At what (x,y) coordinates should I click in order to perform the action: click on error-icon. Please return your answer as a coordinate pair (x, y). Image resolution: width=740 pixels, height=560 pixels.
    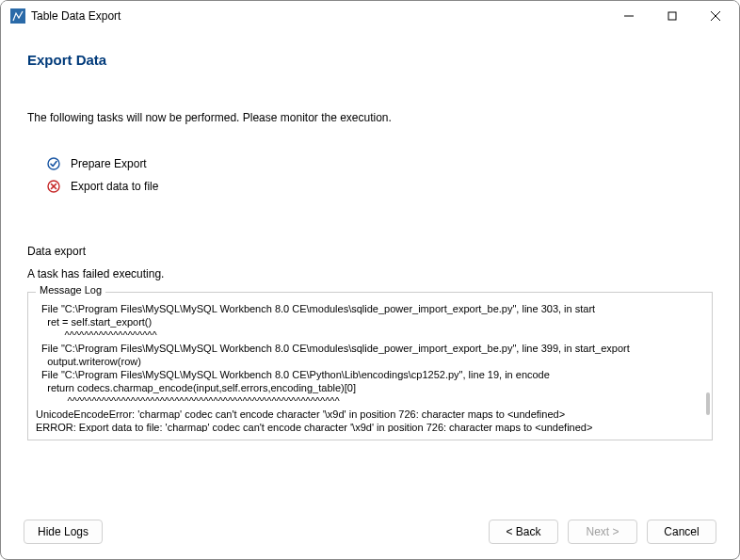
    Looking at the image, I should click on (54, 186).